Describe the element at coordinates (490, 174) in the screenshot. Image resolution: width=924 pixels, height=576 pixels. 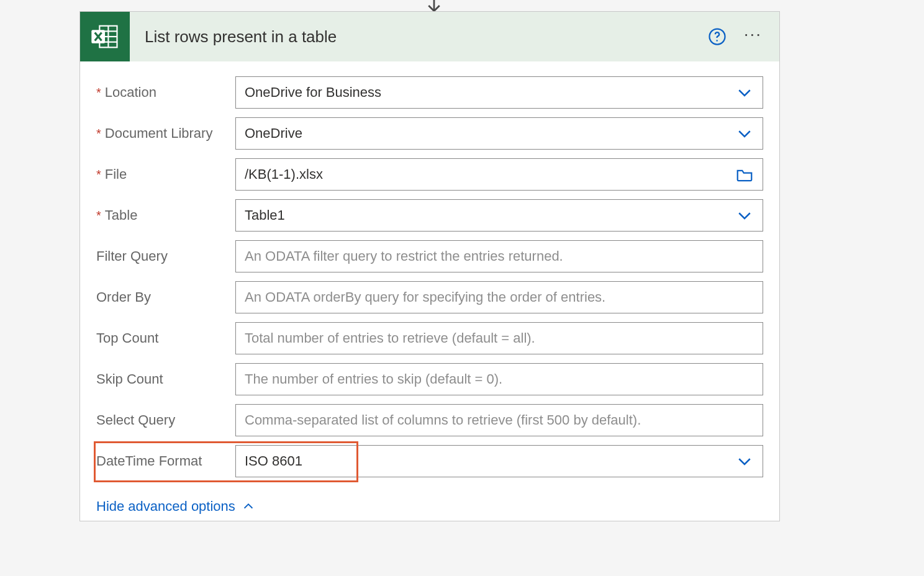
I see `file-value: /KB(1-1).xlsx` at that location.